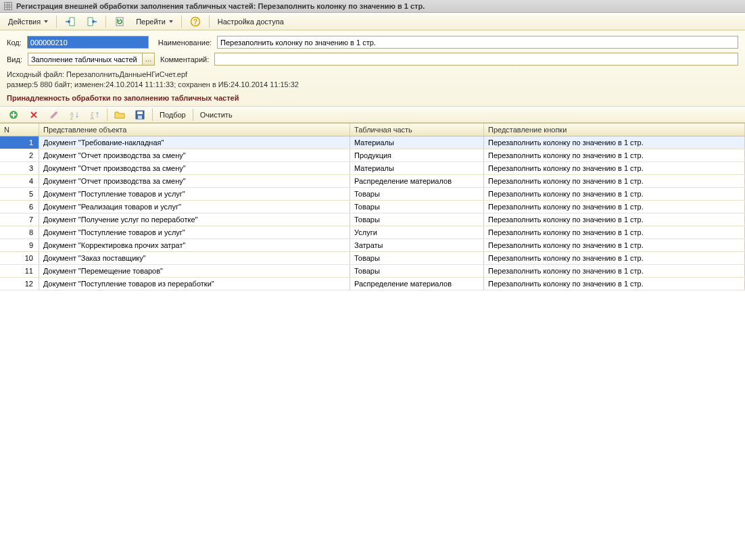 Image resolution: width=745 pixels, height=560 pixels. Describe the element at coordinates (88, 42) in the screenshot. I see `code-input` at that location.